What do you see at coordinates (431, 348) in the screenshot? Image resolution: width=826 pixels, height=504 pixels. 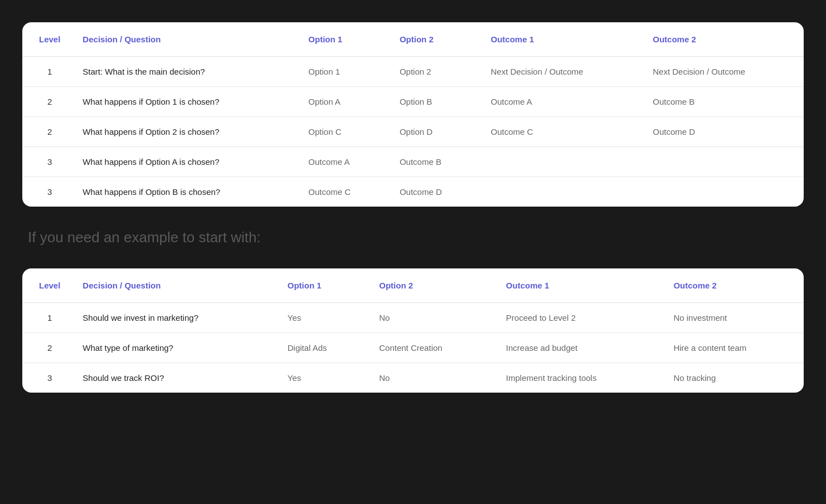 I see `table-cell: Content Creation` at bounding box center [431, 348].